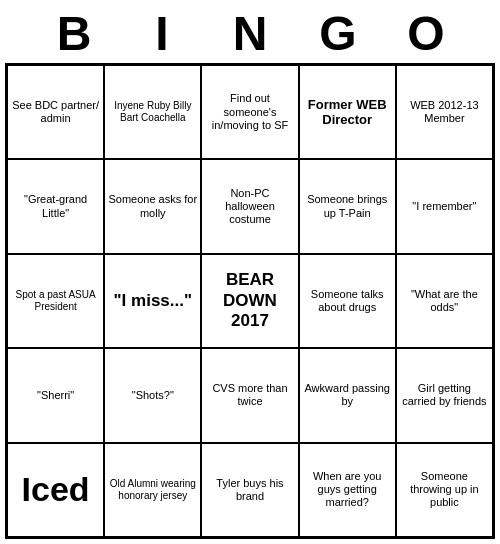 The height and width of the screenshot is (544, 500). I want to click on bingo-cell-17: CVS more than twice, so click(250, 395).